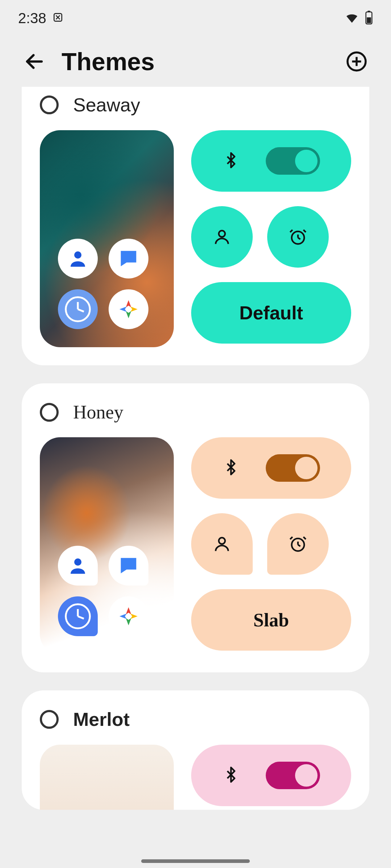  I want to click on theme-controls: Default, so click(271, 239).